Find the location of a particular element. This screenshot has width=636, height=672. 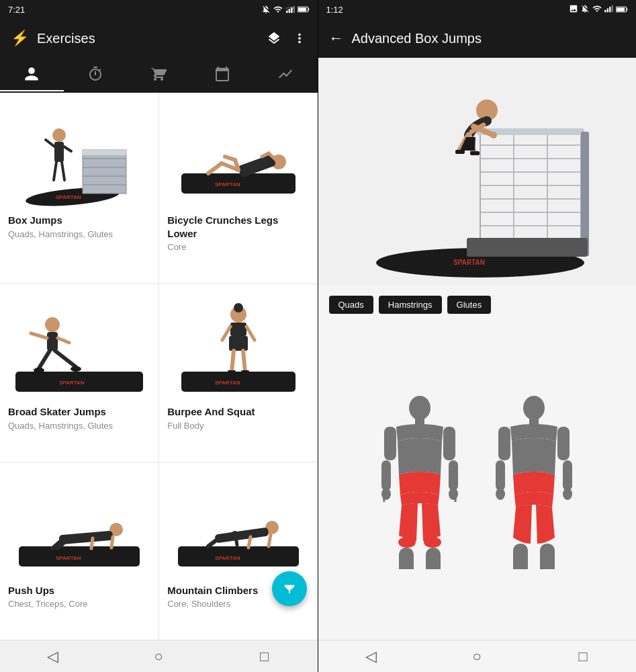

right-time: 1:12 is located at coordinates (334, 9).